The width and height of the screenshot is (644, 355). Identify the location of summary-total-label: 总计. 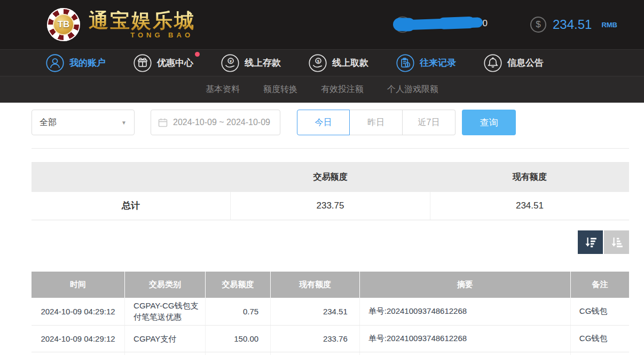
(131, 206).